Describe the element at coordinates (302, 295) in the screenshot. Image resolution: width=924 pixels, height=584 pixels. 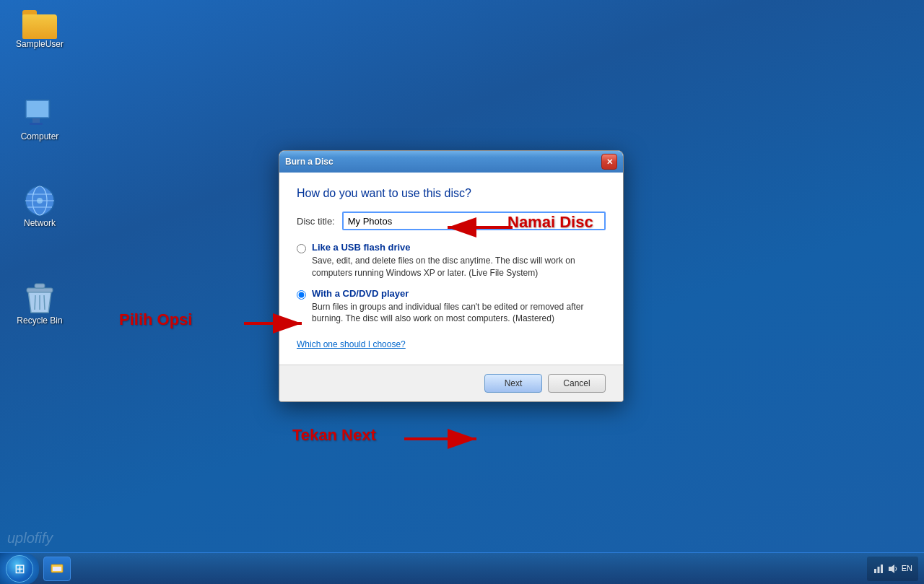
I see `dvd-radio` at that location.